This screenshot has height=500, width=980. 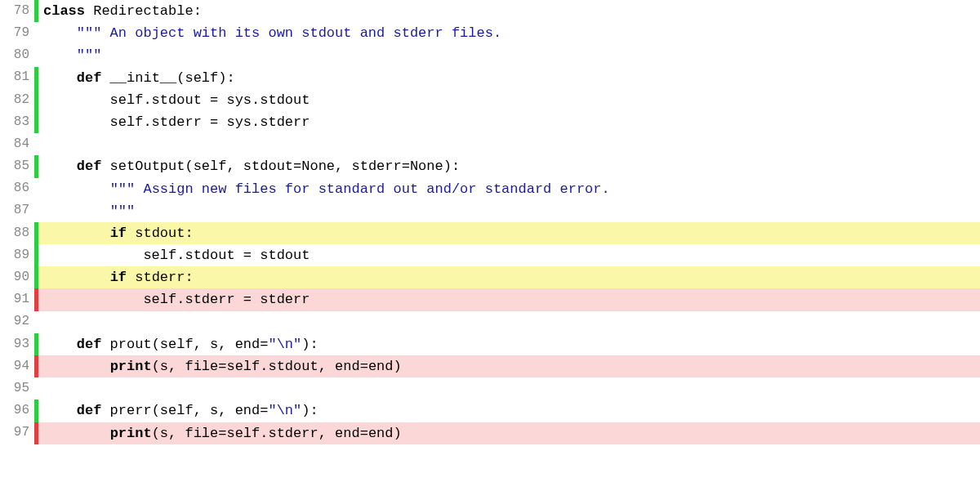 I want to click on token-txt: self.stdout = sys.stdout, so click(x=176, y=100).